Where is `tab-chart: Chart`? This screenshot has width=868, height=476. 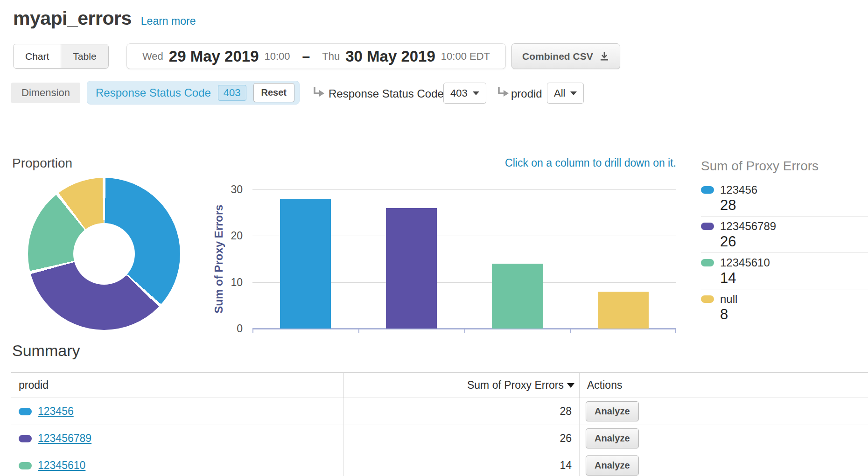
tab-chart: Chart is located at coordinates (37, 56).